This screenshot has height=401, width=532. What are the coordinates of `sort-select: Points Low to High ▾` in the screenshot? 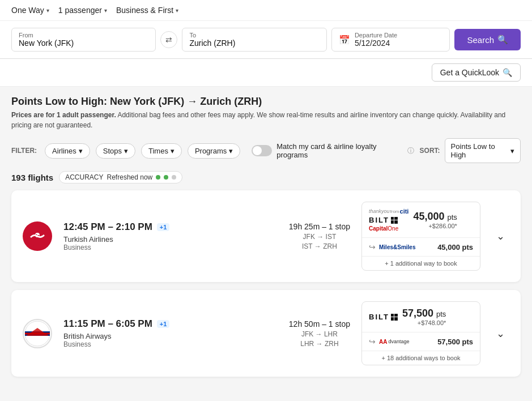 It's located at (483, 151).